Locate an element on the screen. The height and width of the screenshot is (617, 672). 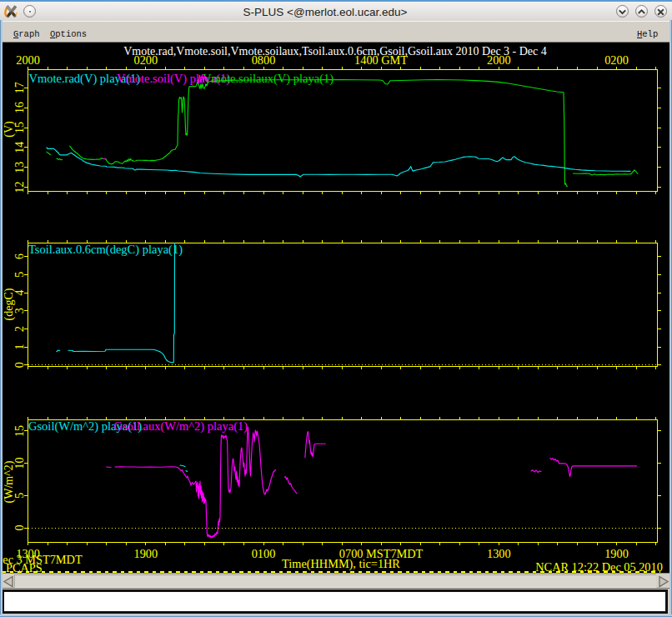
svg-text: (V) is located at coordinates (9, 129).